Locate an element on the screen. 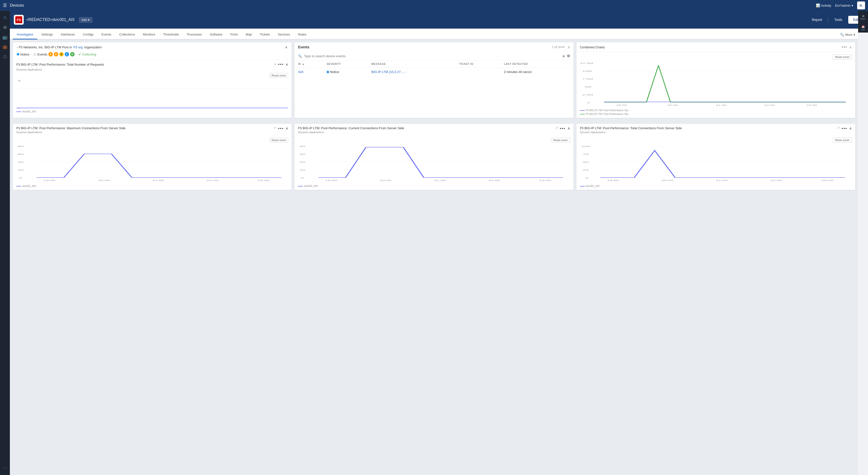 The height and width of the screenshot is (475, 868). tab-map: Map is located at coordinates (249, 35).